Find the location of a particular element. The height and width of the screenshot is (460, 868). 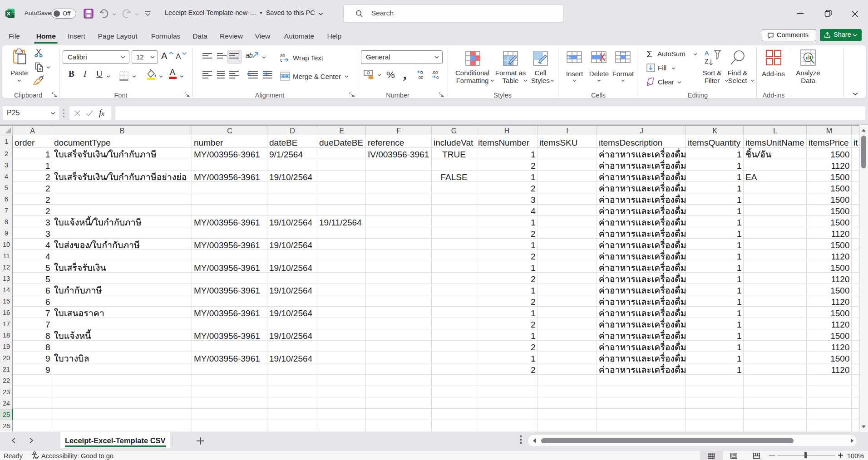

svg-text: 26 is located at coordinates (6, 426).